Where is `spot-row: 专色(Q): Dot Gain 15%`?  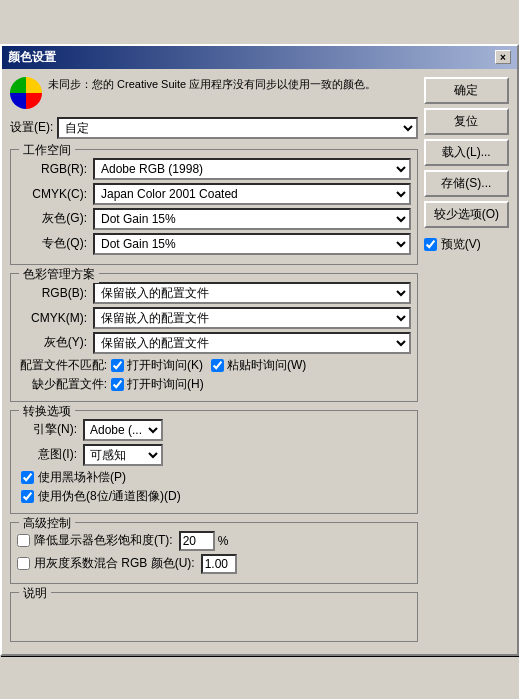 spot-row: 专色(Q): Dot Gain 15% is located at coordinates (214, 244).